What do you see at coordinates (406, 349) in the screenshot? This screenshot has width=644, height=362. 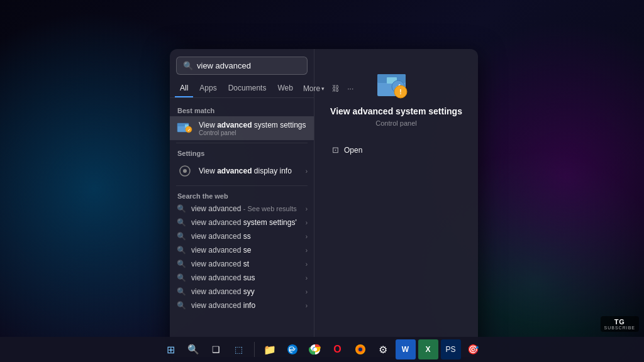 I see `word-icon: W` at bounding box center [406, 349].